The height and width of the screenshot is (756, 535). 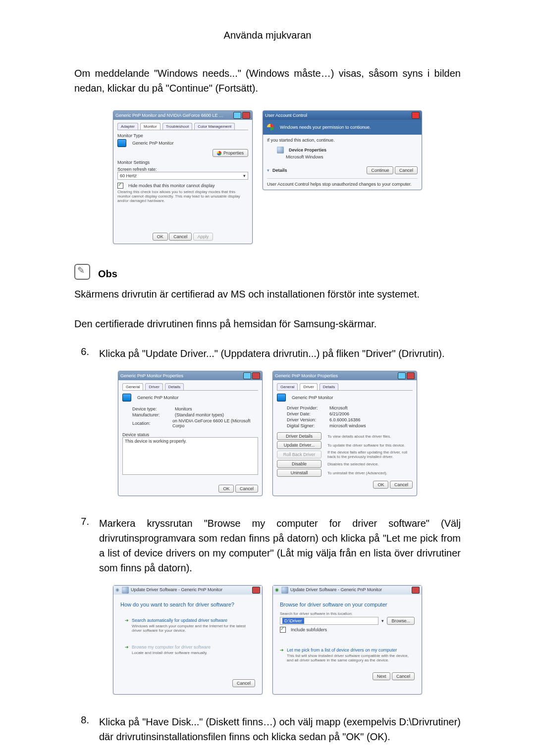 I want to click on uac-title: User Account Control, so click(x=286, y=115).